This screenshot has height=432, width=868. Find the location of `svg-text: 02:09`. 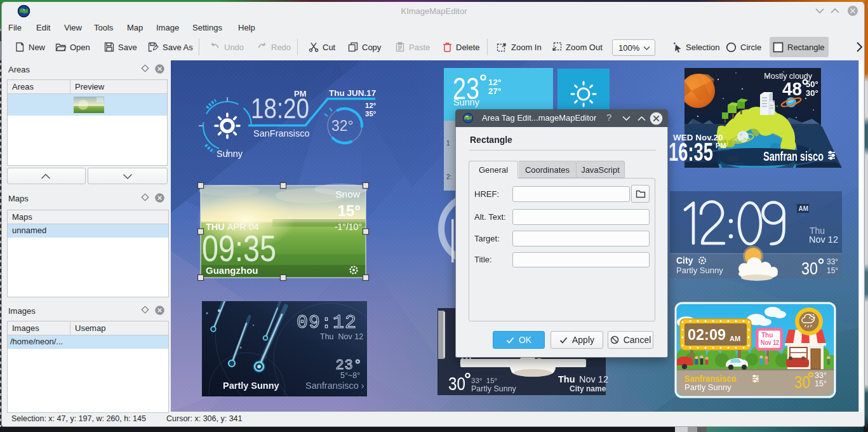

svg-text: 02:09 is located at coordinates (707, 334).